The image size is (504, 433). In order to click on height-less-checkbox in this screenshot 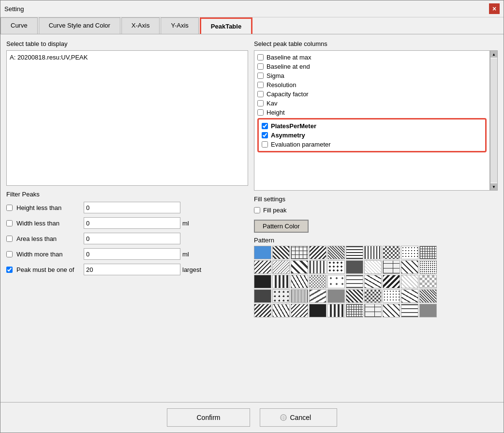, I will do `click(10, 208)`.